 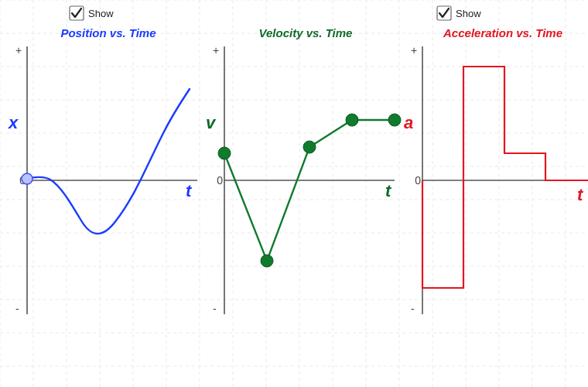 I want to click on show-checkbox-position: Show, so click(x=91, y=13).